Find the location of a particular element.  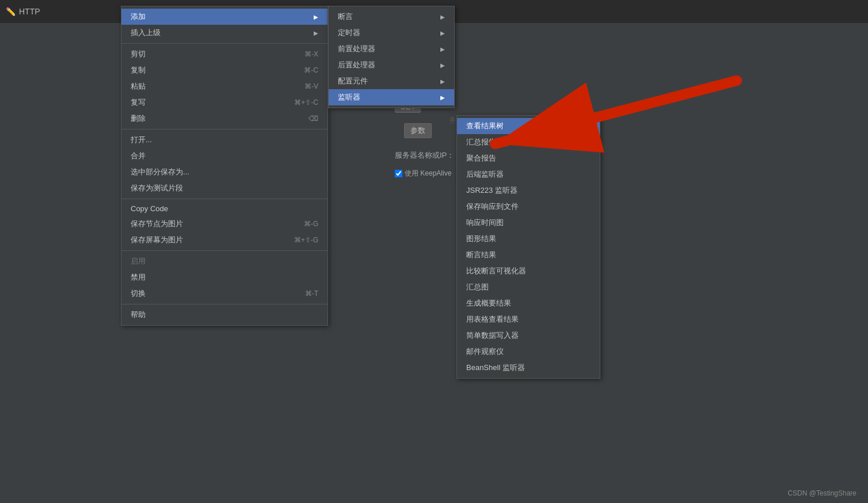

menu1-item-12: 保存为测试片段 is located at coordinates (224, 188).